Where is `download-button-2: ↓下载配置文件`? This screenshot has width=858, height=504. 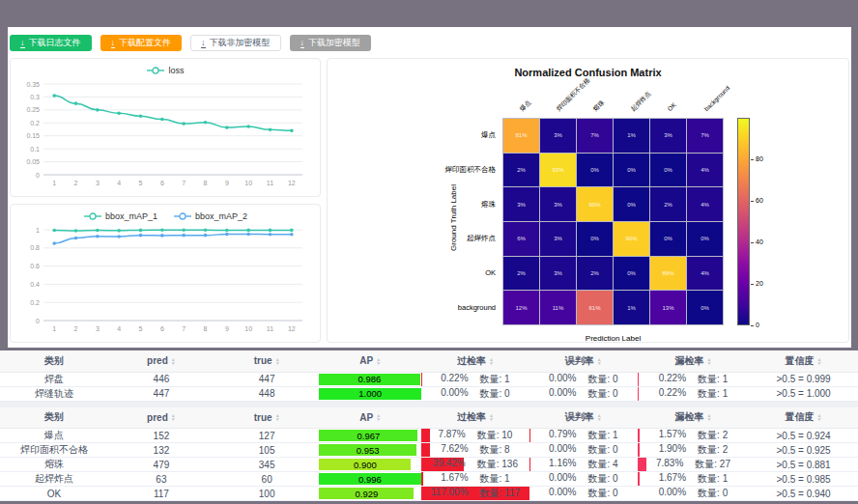 download-button-2: ↓下载配置文件 is located at coordinates (141, 42).